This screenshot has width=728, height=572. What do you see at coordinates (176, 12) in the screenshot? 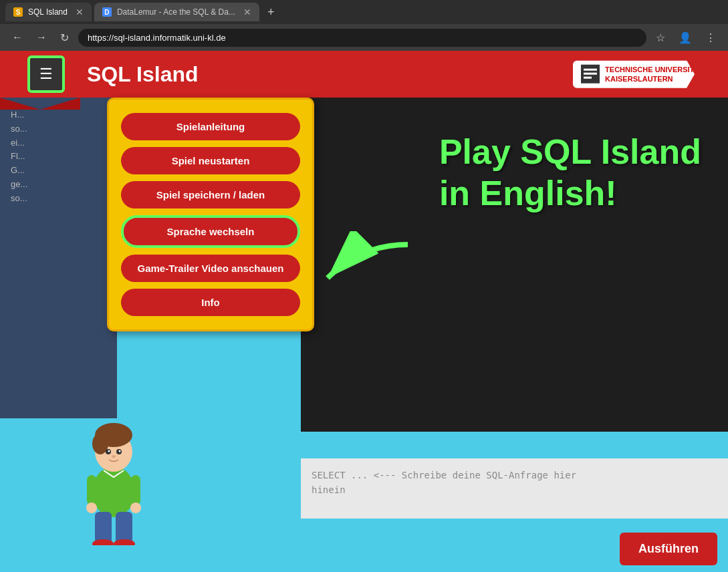
I see `tab-label-datalemur: DataLemur - Ace the SQL & Da...` at bounding box center [176, 12].